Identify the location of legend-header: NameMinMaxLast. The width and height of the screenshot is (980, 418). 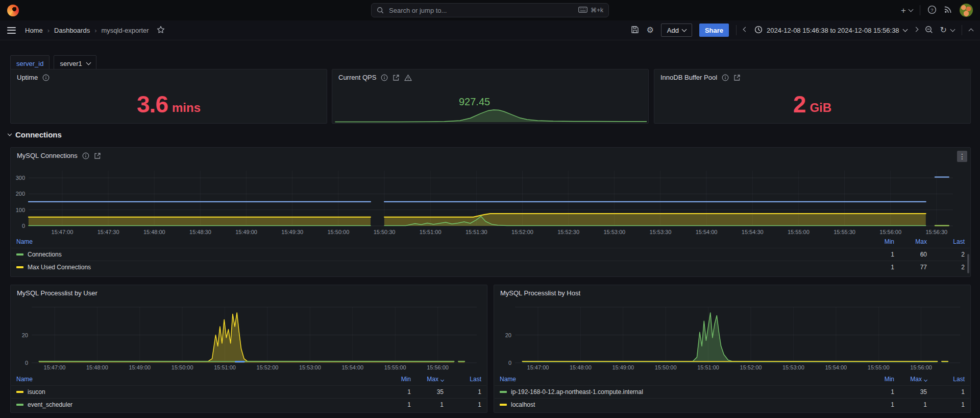
(249, 379).